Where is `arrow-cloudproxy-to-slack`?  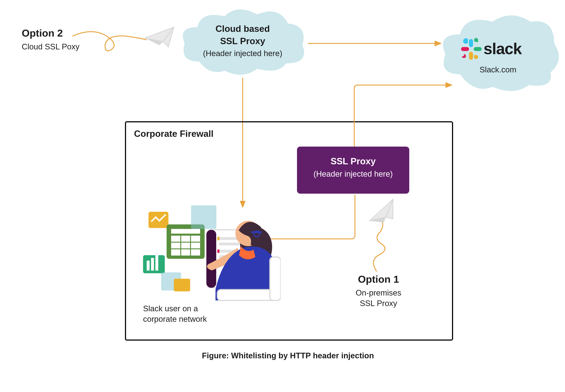
arrow-cloudproxy-to-slack is located at coordinates (375, 43).